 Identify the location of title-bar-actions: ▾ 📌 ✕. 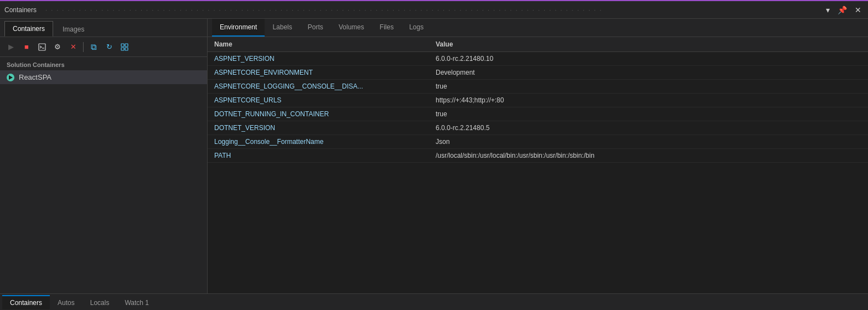
(844, 10).